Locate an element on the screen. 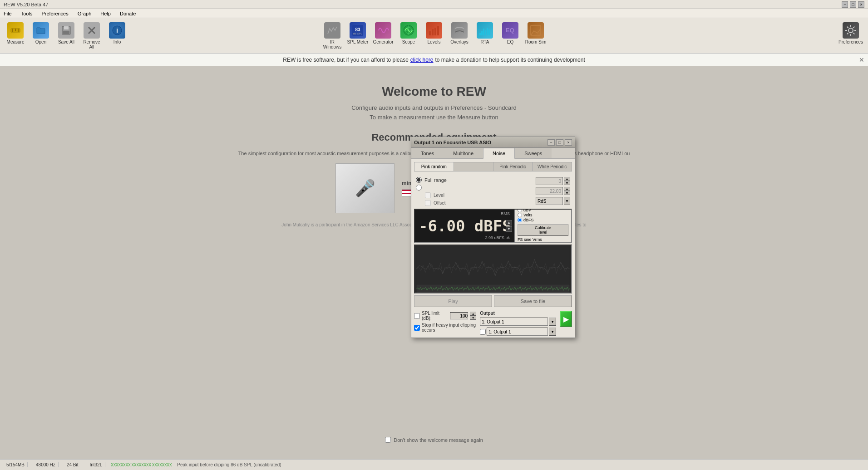 This screenshot has width=868, height=470. levels-button: Levels is located at coordinates (434, 36).